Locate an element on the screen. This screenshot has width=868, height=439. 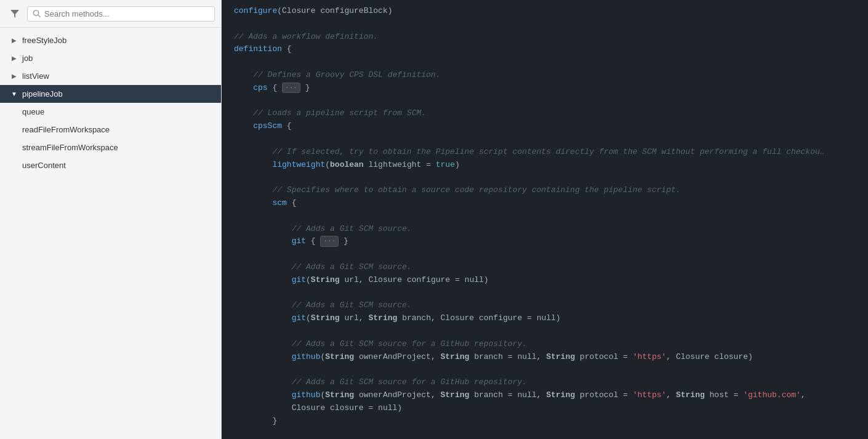
search-input is located at coordinates (127, 14).